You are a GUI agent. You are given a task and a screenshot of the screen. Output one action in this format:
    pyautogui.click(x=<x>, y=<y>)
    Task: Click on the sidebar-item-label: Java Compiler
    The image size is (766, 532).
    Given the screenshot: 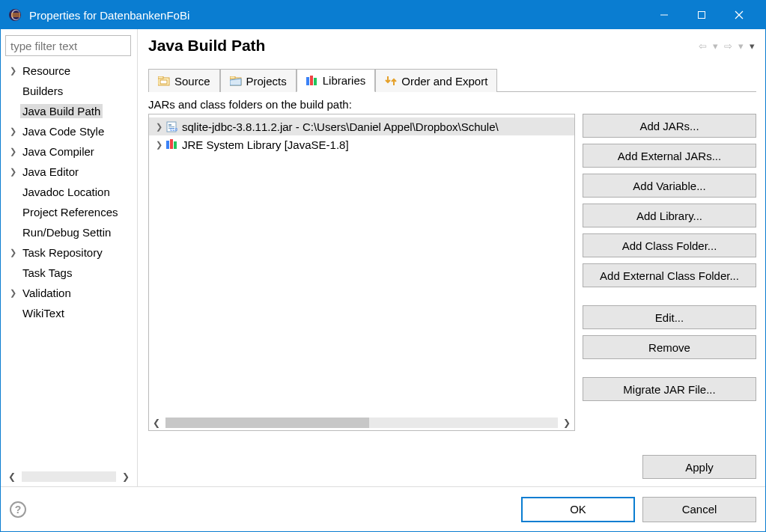 What is the action you would take?
    pyautogui.click(x=58, y=151)
    